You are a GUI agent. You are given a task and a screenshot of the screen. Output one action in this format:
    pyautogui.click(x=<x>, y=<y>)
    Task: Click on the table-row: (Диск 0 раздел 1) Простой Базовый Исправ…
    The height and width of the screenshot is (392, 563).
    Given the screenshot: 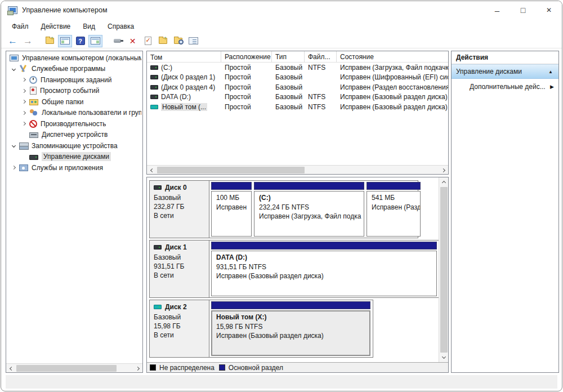 What is the action you would take?
    pyautogui.click(x=297, y=78)
    